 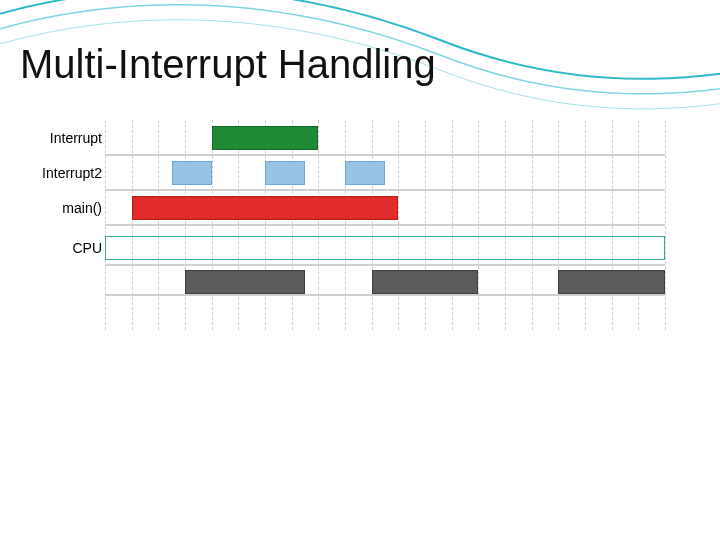 What do you see at coordinates (66, 208) in the screenshot?
I see `row-label-main: main()` at bounding box center [66, 208].